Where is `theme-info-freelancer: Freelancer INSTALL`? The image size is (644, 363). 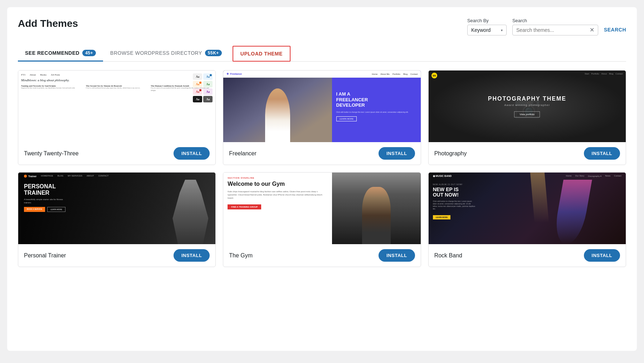
theme-info-freelancer: Freelancer INSTALL is located at coordinates (322, 153).